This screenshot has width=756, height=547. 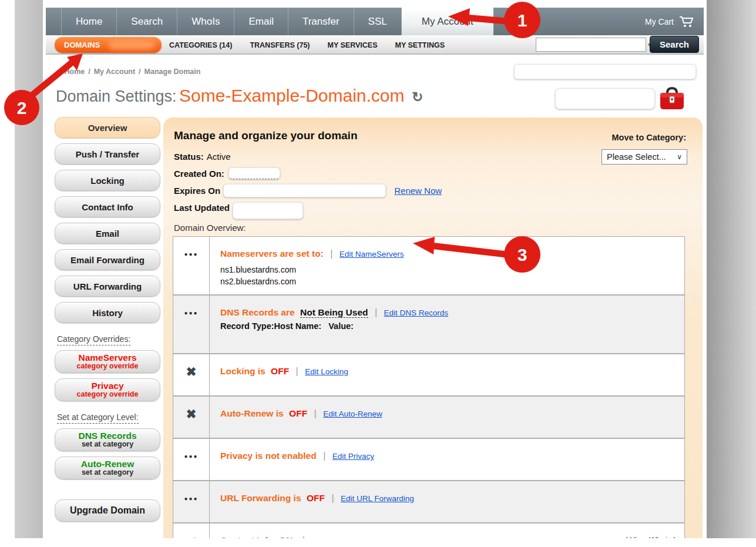 What do you see at coordinates (257, 313) in the screenshot?
I see `row-title: DNS Records are` at bounding box center [257, 313].